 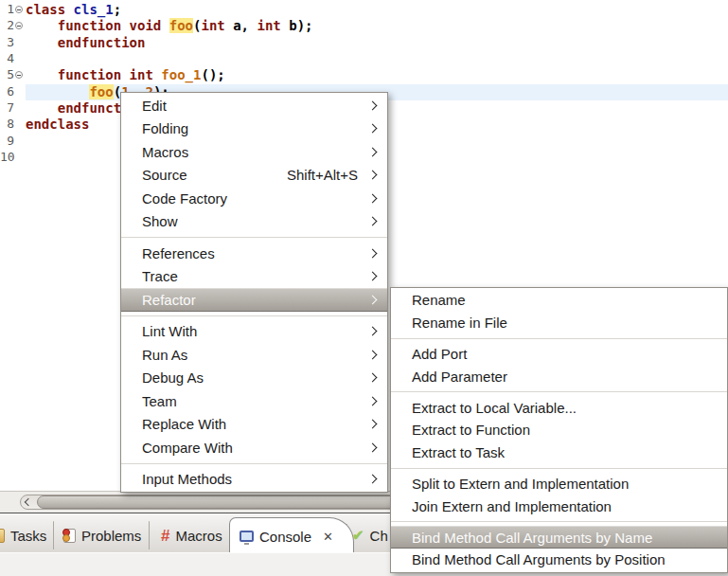 What do you see at coordinates (199, 536) in the screenshot?
I see `tab-label: Macros` at bounding box center [199, 536].